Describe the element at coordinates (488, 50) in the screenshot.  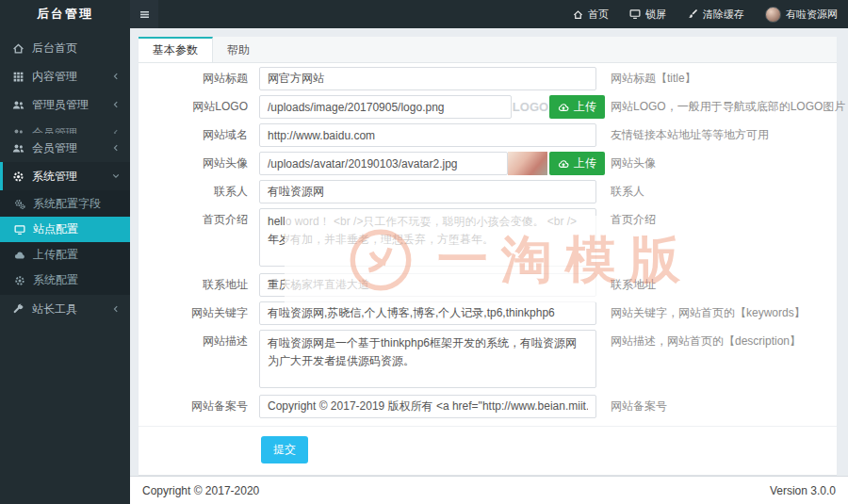
I see `tab-bar: 基本参数 帮助` at that location.